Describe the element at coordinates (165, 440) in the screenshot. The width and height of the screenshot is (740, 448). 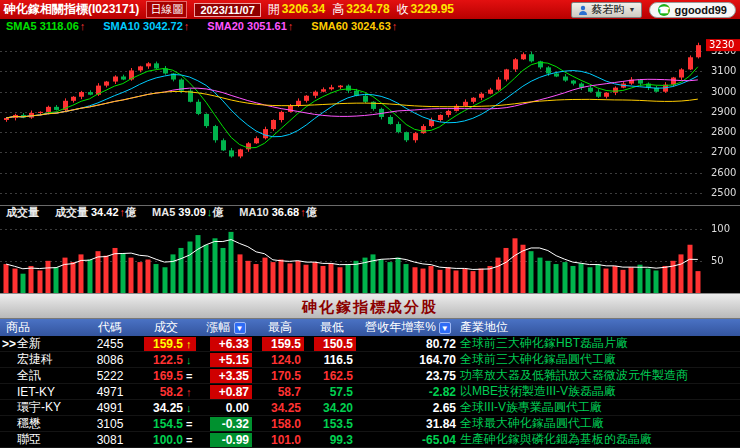
I see `price-value: 100.0` at that location.